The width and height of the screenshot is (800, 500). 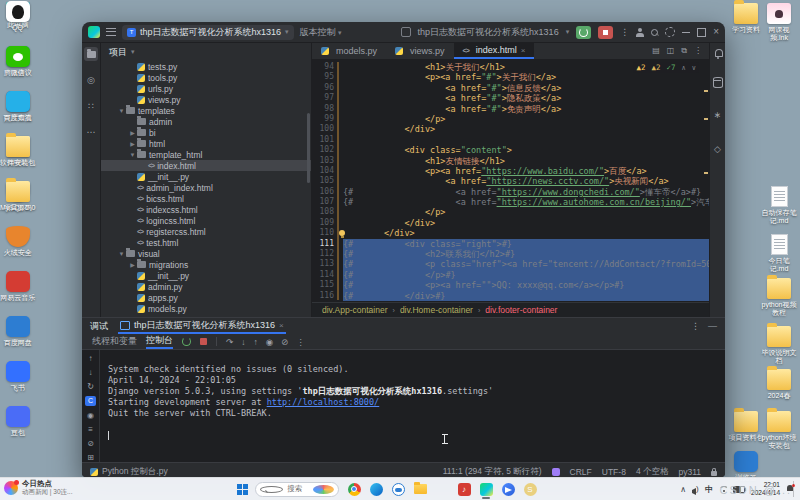 What do you see at coordinates (90, 400) in the screenshot?
I see `console-action-icon: C` at bounding box center [90, 400].